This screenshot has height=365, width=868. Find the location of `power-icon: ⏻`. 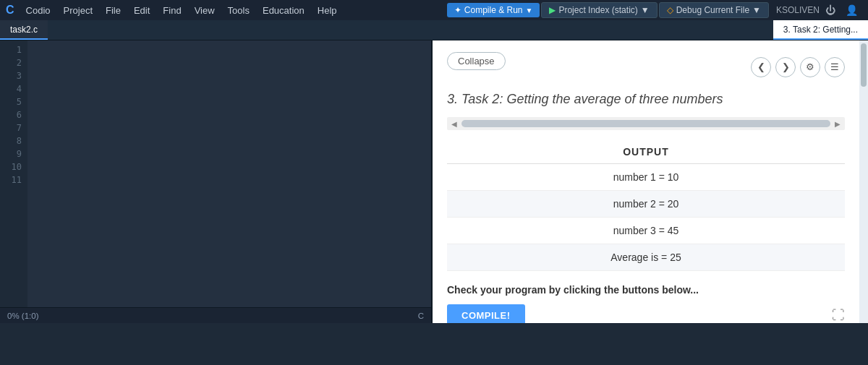

power-icon: ⏻ is located at coordinates (830, 10).